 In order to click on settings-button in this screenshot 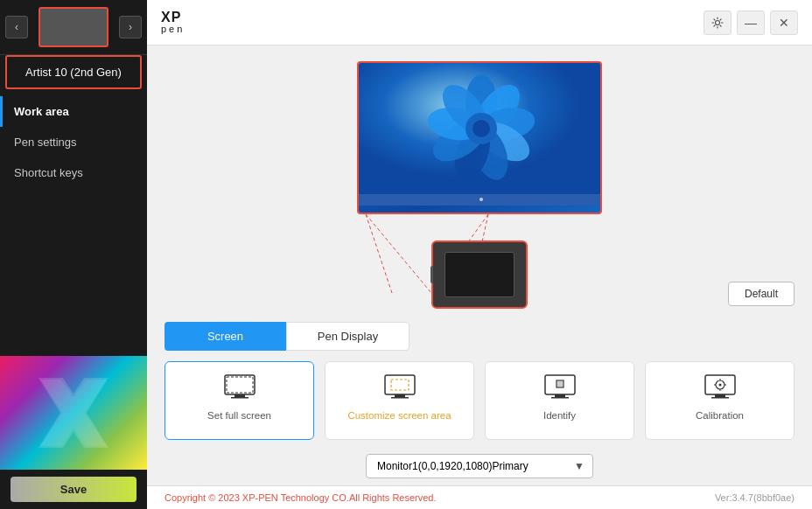, I will do `click(718, 23)`.